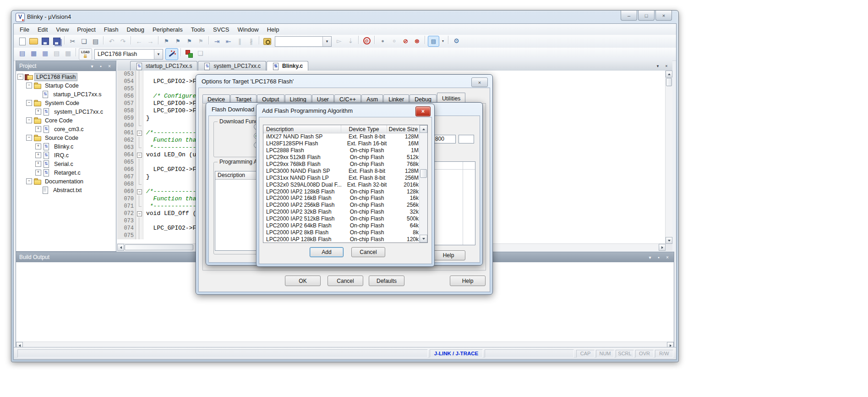 The width and height of the screenshot is (868, 397). I want to click on disable-breakpoints-icon: ⊘, so click(406, 41).